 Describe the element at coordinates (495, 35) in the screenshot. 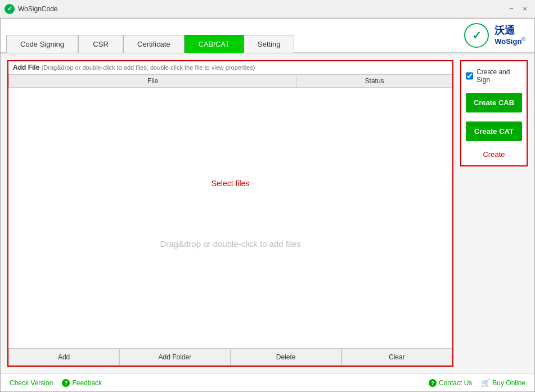

I see `logo-area: ✓ 沃通 WoSign®` at that location.